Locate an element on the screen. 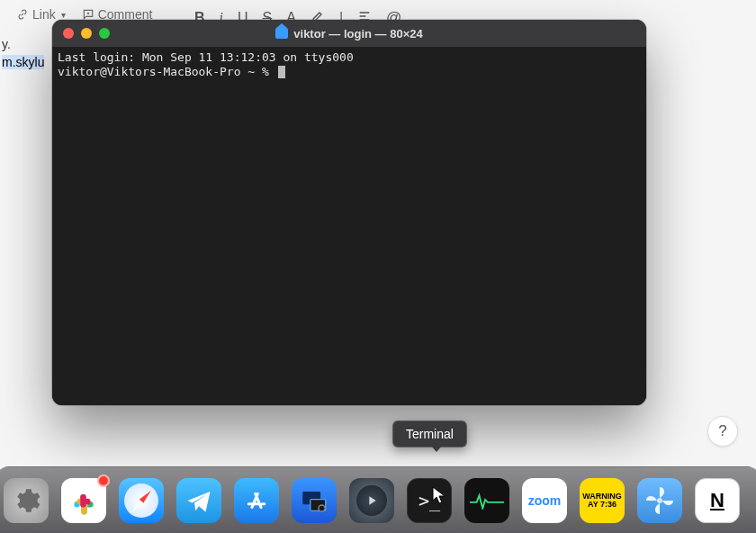 The width and height of the screenshot is (756, 533). slack-icon is located at coordinates (84, 501).